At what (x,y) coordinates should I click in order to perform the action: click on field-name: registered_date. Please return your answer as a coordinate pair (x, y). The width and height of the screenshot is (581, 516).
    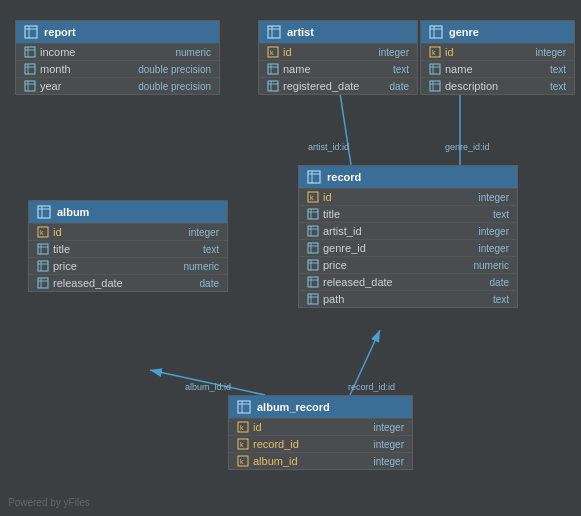
    Looking at the image, I should click on (334, 86).